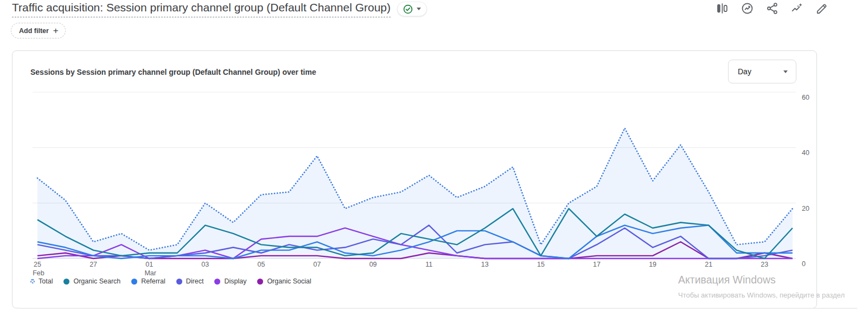 The height and width of the screenshot is (310, 868). What do you see at coordinates (174, 72) in the screenshot?
I see `chart-title: Sessions by Session primary channel grou…` at bounding box center [174, 72].